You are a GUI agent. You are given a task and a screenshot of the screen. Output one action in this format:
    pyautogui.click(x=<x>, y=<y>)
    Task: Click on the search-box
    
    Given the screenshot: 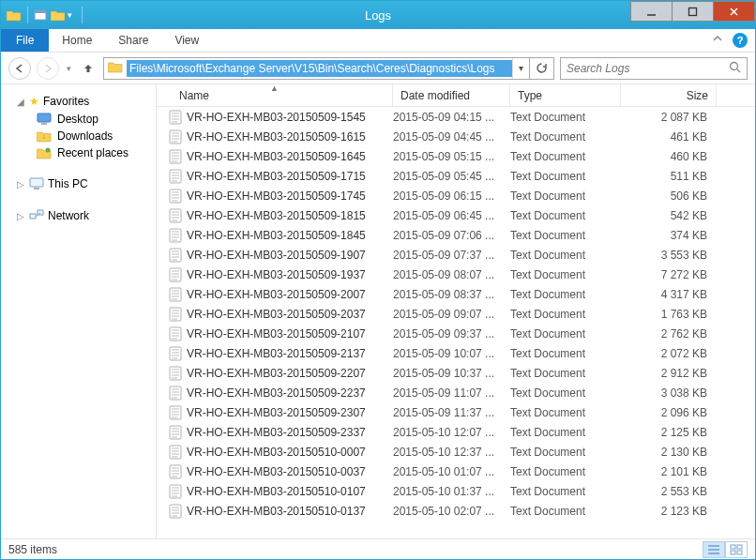 What is the action you would take?
    pyautogui.click(x=654, y=68)
    